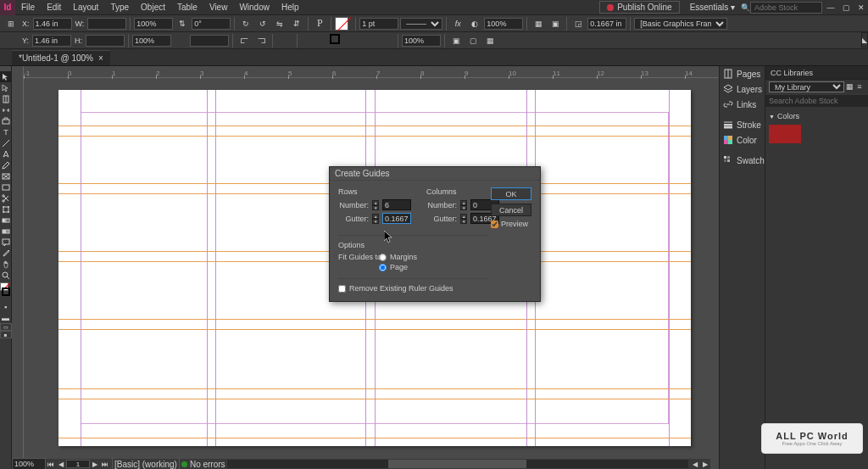  What do you see at coordinates (6, 307) in the screenshot?
I see `apply-color-button: ▪` at bounding box center [6, 307].